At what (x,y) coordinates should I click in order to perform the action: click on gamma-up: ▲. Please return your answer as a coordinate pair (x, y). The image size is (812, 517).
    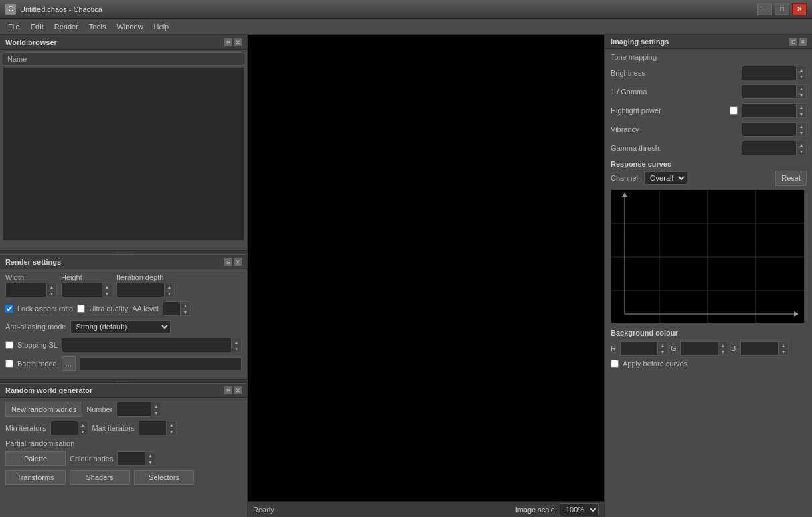
    Looking at the image, I should click on (801, 88).